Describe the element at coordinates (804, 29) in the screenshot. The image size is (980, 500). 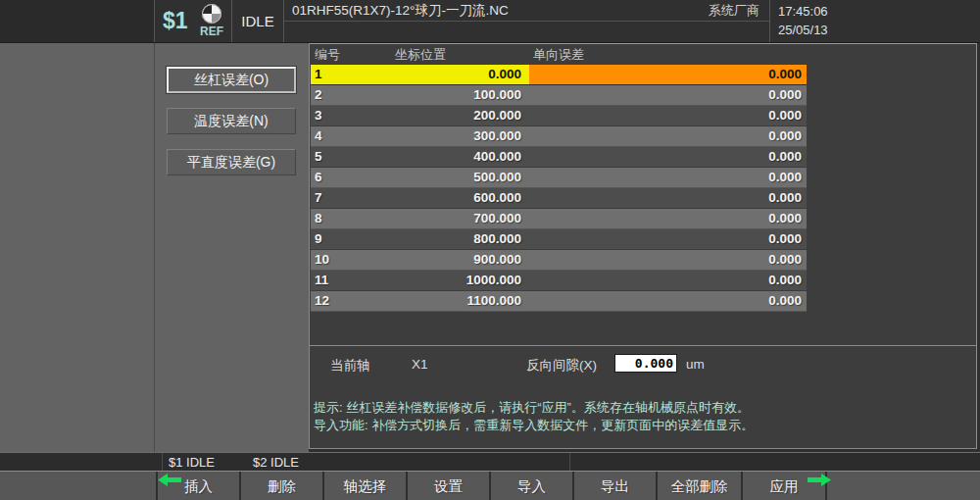
I see `date-label: 25/05/13` at that location.